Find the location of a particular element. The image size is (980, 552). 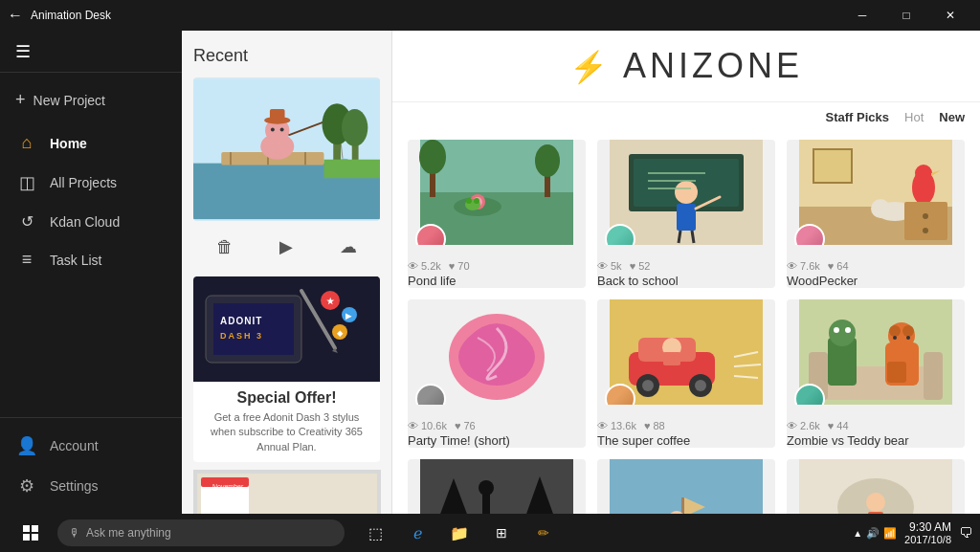

views-school: 👁 5k is located at coordinates (610, 266).